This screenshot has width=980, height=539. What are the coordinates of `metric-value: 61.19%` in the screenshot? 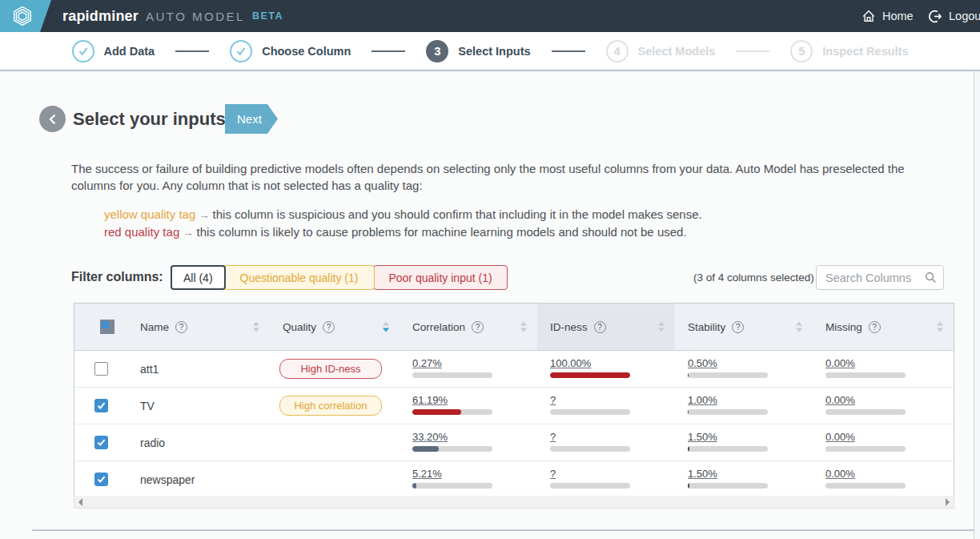 It's located at (475, 400).